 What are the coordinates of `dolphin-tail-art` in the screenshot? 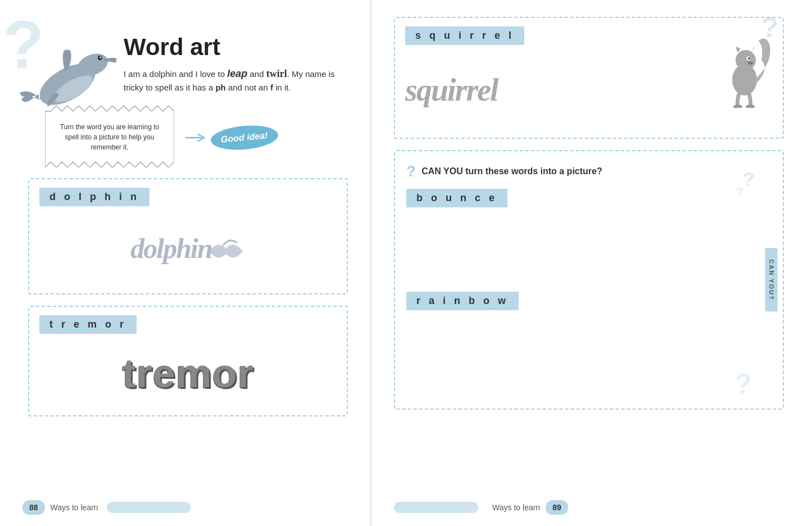 It's located at (226, 251).